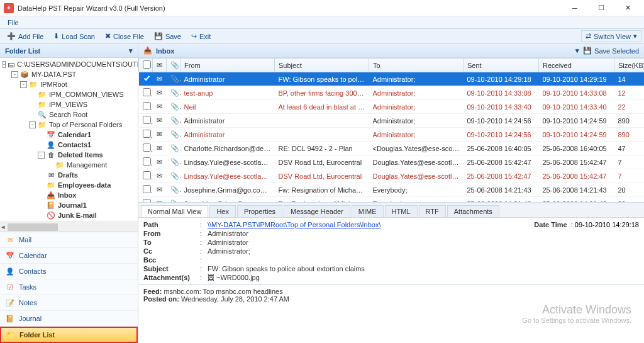  What do you see at coordinates (577, 135) in the screenshot?
I see `cell: 09-10-2010 14:24:59` at bounding box center [577, 135].